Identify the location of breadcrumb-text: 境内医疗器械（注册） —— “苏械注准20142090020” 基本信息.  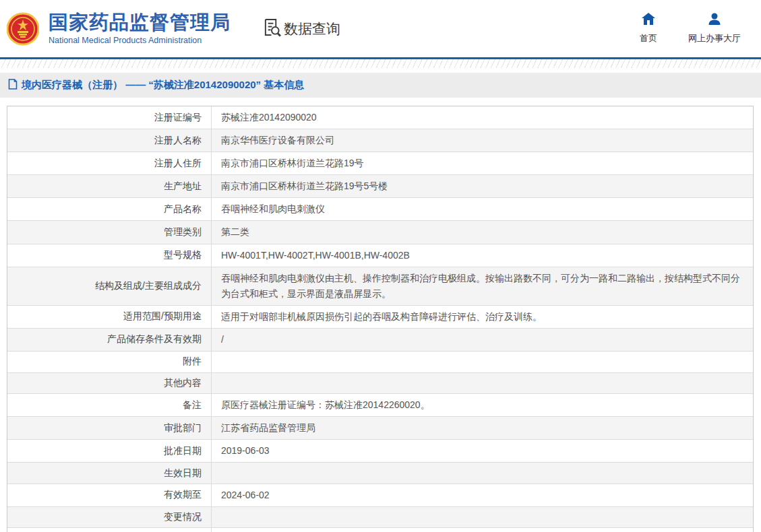
(163, 85).